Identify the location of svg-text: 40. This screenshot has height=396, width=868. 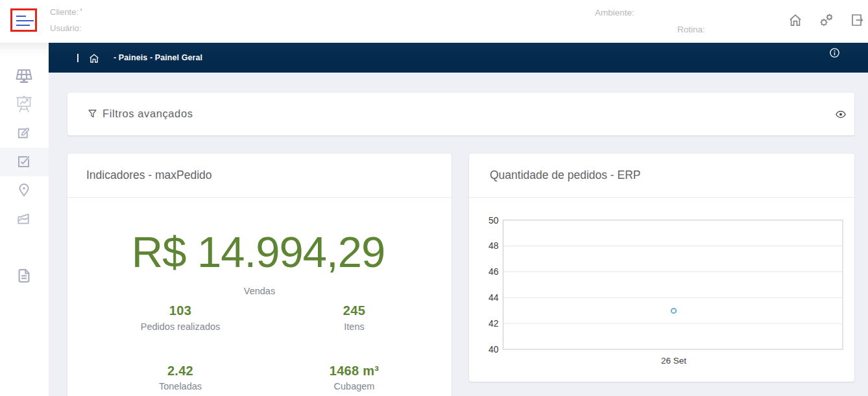
(494, 349).